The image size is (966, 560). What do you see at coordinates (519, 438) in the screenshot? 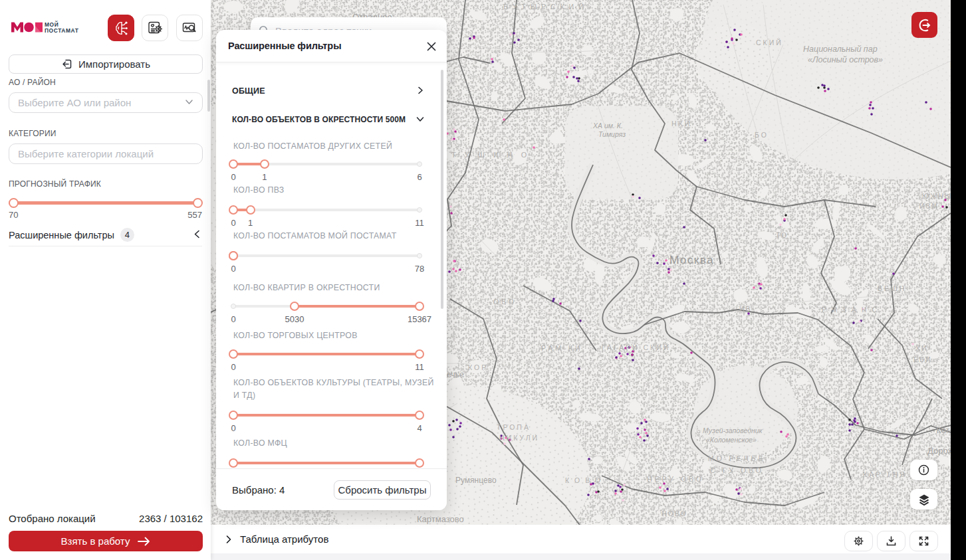
I see `svg-text: НИКУЛИ` at bounding box center [519, 438].